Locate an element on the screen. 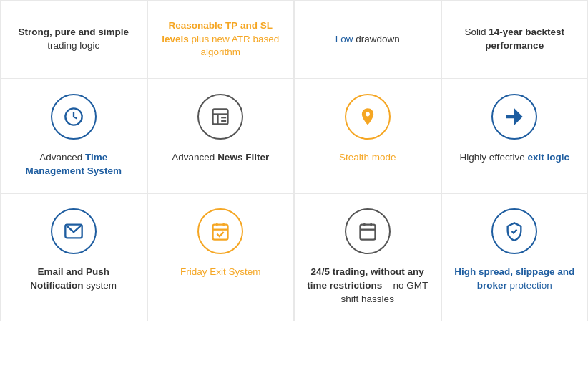  feature-card-backtest: Solid 14-year backtest performance is located at coordinates (515, 39).